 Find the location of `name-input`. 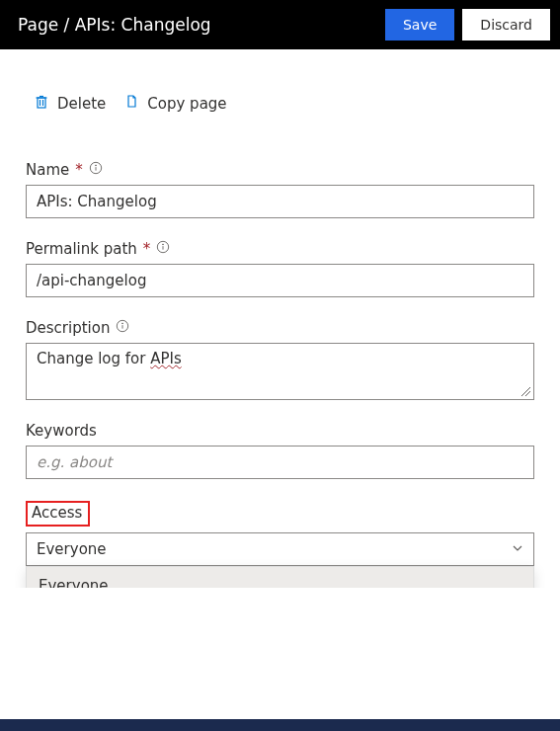

name-input is located at coordinates (280, 202).